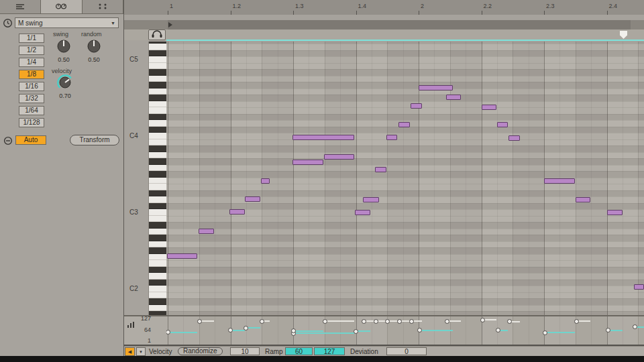 This screenshot has width=644, height=362. Describe the element at coordinates (20, 7) in the screenshot. I see `tab-clip` at that location.